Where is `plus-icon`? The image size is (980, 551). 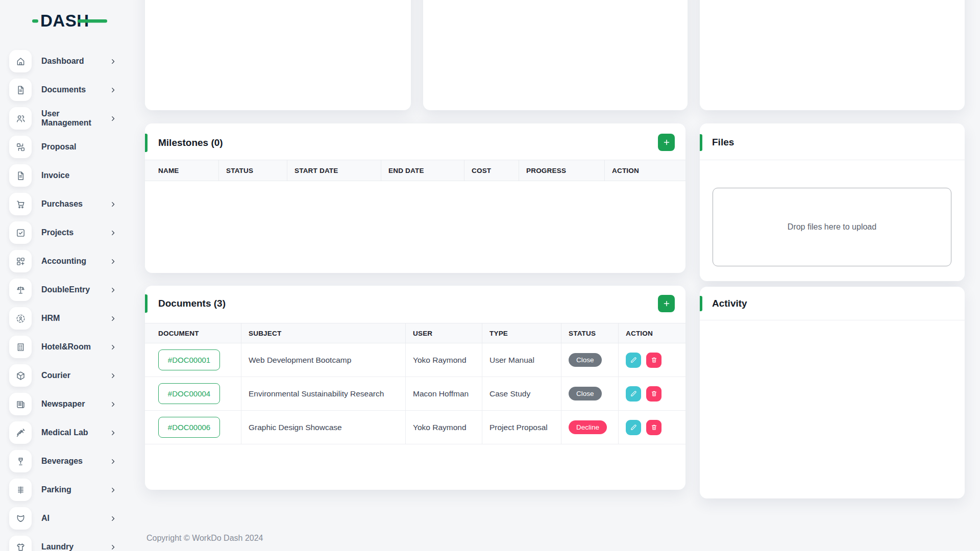
plus-icon is located at coordinates (667, 142).